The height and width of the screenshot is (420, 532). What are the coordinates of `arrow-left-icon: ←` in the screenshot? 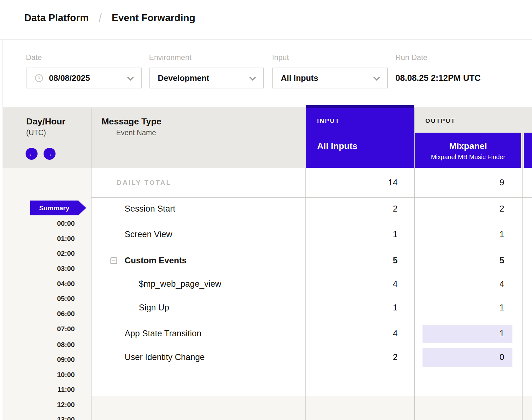 It's located at (32, 154).